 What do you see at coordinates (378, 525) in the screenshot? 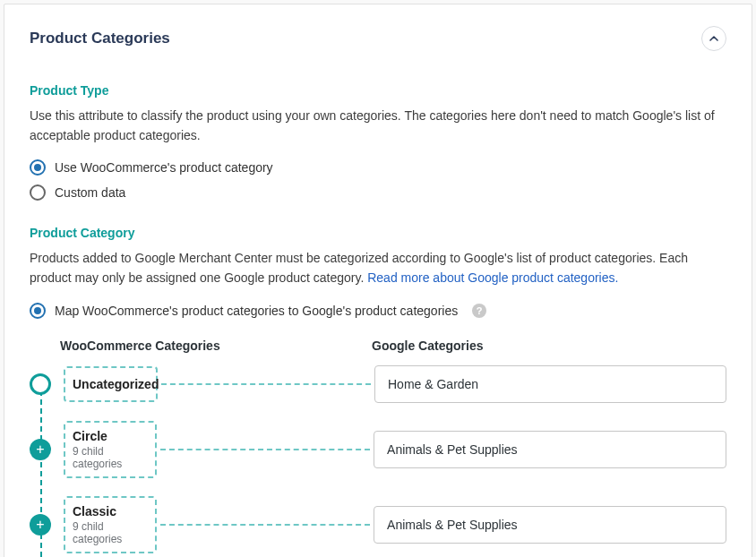
I see `category-row-classic: + Classic 9 child categories Animals & P…` at bounding box center [378, 525].